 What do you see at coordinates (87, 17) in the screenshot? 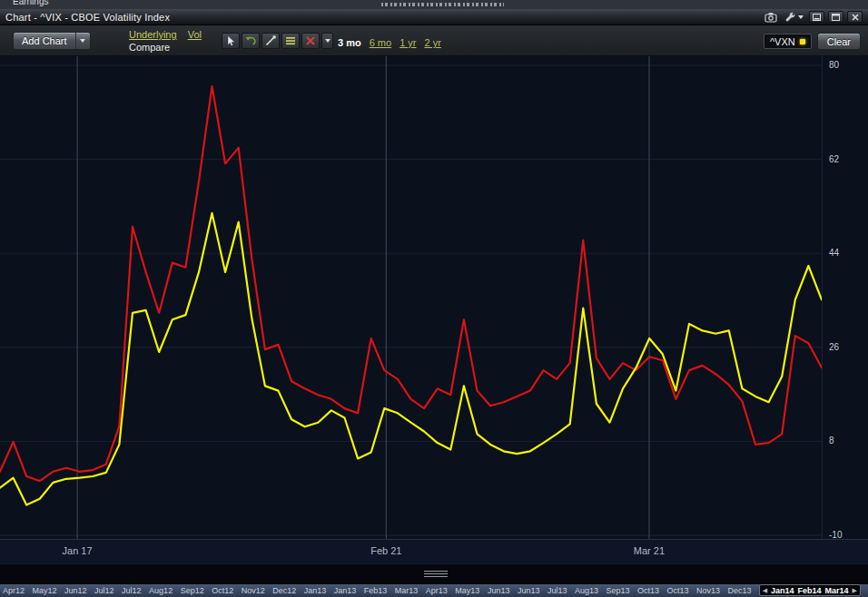
I see `window-title: Chart - ^VIX - CBOE Volatility Index` at bounding box center [87, 17].